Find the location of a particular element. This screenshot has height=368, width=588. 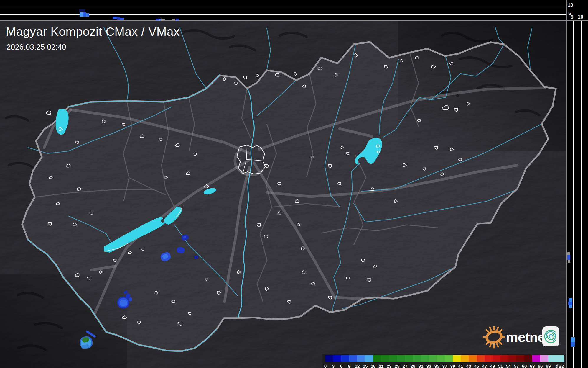

legend-tick-label: 39 is located at coordinates (453, 366).